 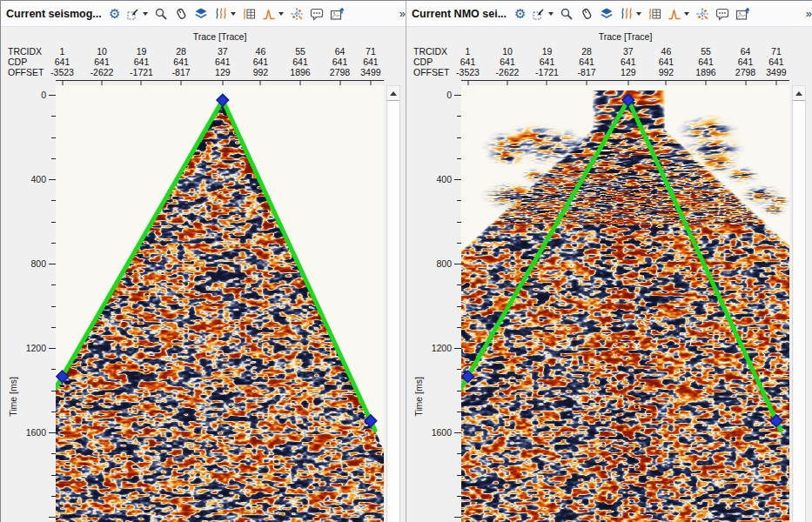 I want to click on trace-header-value: 64, so click(x=746, y=51).